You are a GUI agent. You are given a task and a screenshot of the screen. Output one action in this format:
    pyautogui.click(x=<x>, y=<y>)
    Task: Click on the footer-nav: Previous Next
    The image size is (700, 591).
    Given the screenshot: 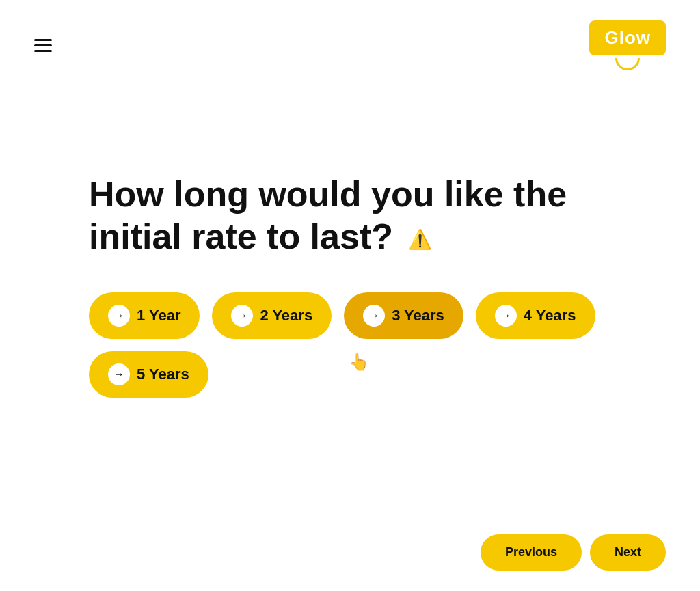 What is the action you would take?
    pyautogui.click(x=573, y=552)
    